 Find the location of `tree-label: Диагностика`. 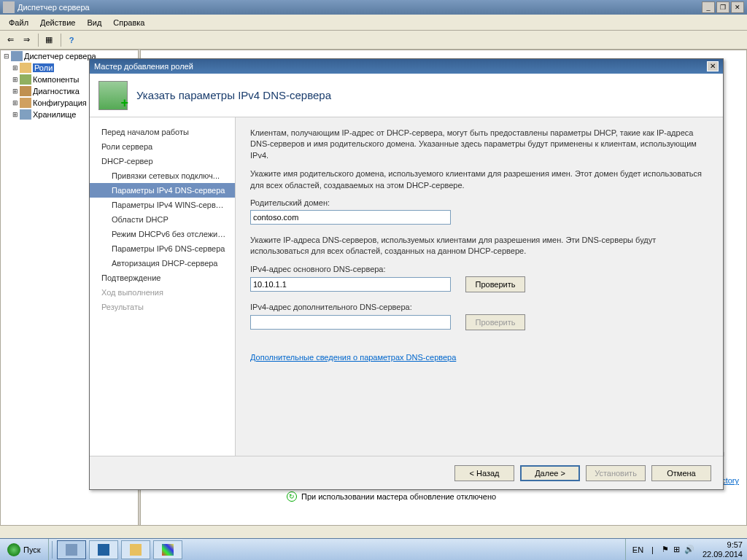

tree-label: Диагностика is located at coordinates (56, 91).